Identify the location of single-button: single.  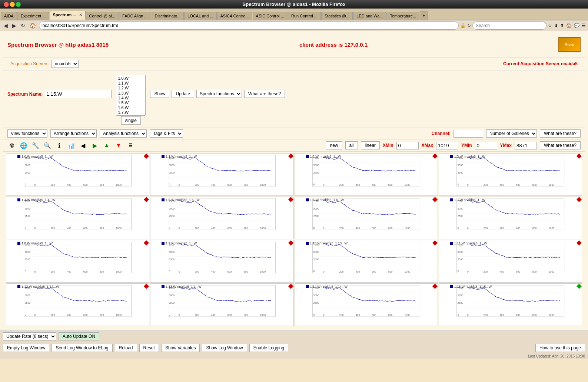
(131, 121).